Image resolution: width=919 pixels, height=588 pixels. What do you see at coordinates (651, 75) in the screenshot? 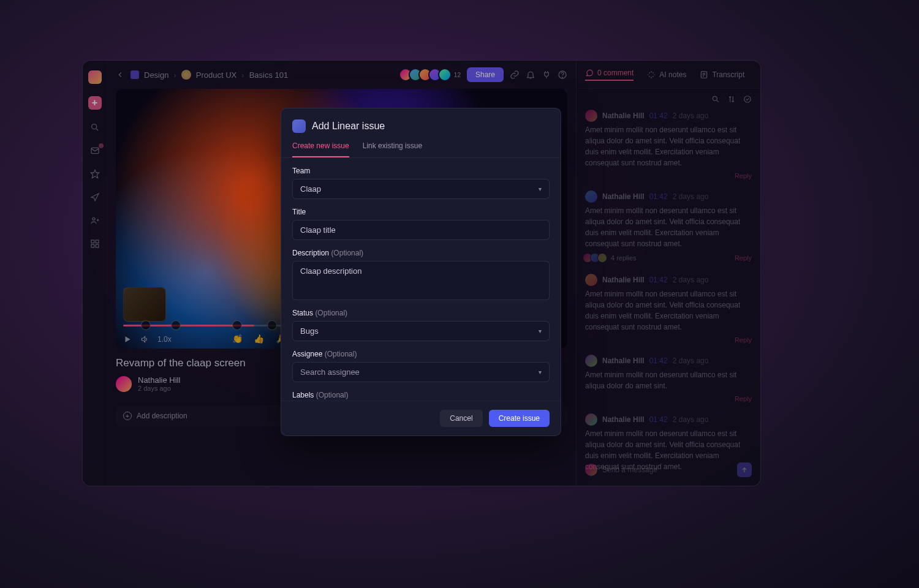
I see `sparkle-icon` at bounding box center [651, 75].